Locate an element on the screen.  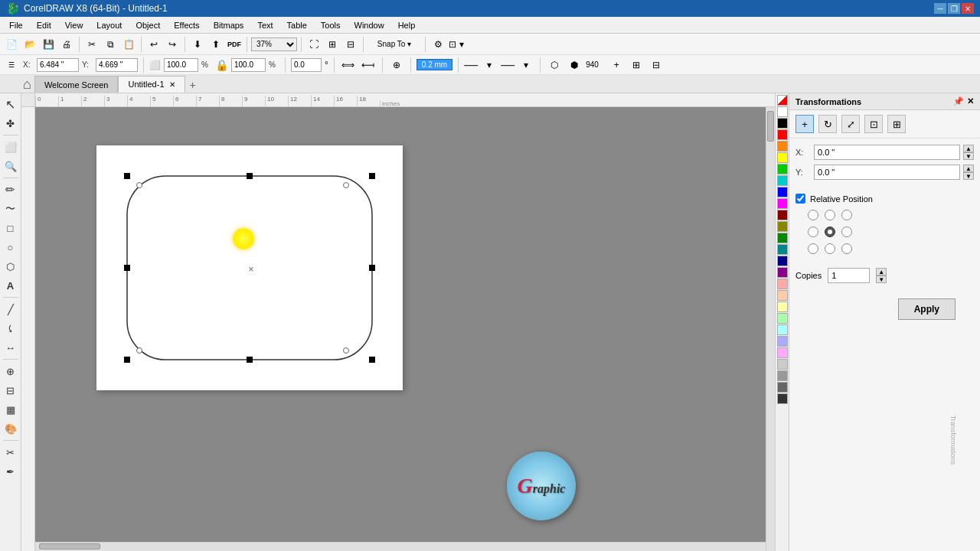
swatch-medgray is located at coordinates (782, 376).